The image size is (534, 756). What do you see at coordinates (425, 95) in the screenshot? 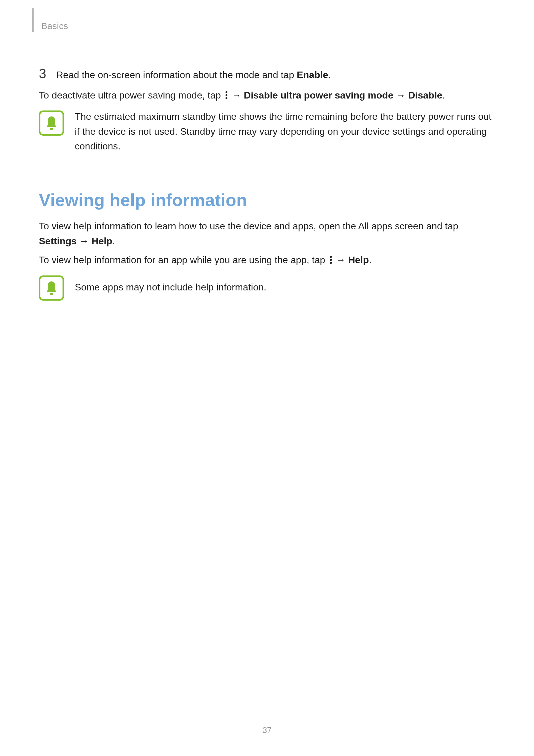
I see `deactivate-bold2: Disable` at bounding box center [425, 95].